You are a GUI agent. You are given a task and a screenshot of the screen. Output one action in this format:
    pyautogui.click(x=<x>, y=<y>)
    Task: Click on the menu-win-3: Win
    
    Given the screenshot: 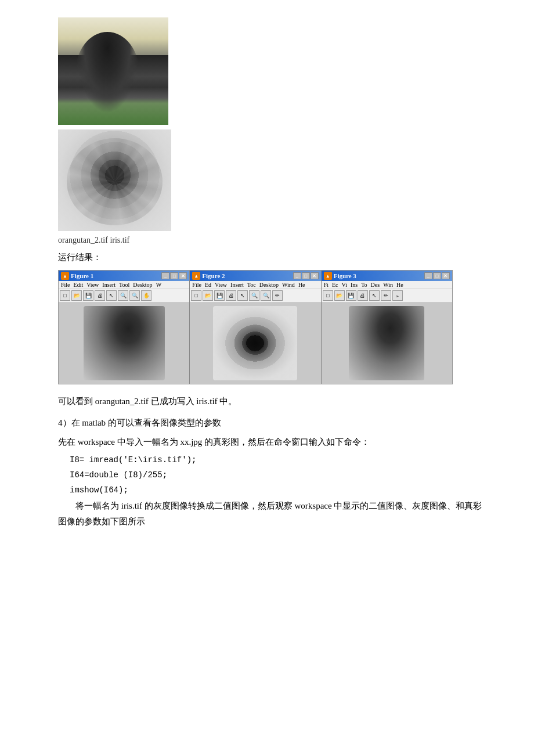 What is the action you would take?
    pyautogui.click(x=388, y=285)
    